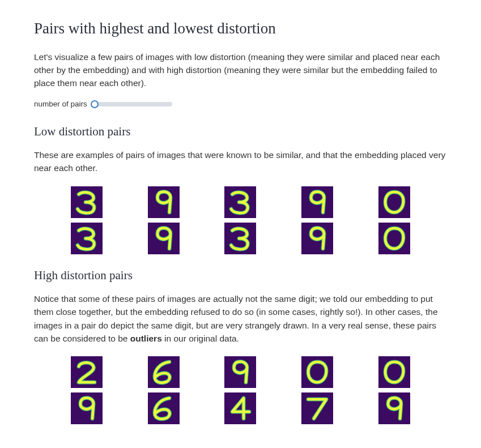 This screenshot has height=448, width=481. Describe the element at coordinates (240, 318) in the screenshot. I see `high-text: Notice that some of these pairs of image…` at that location.